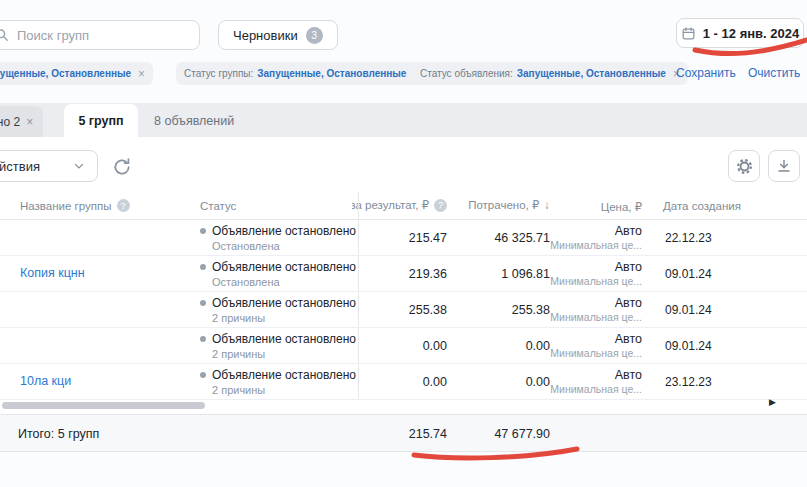 This screenshot has width=807, height=487. What do you see at coordinates (79, 166) in the screenshot?
I see `chevron-down-icon` at bounding box center [79, 166].